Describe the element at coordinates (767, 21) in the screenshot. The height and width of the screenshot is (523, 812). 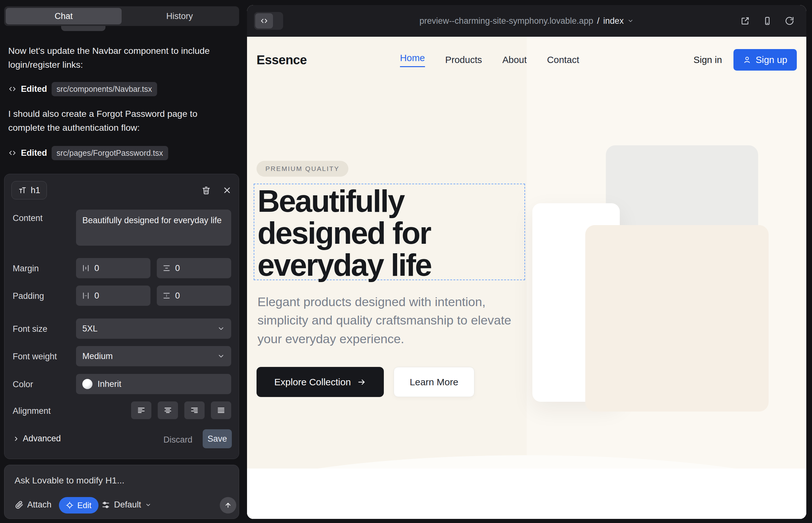
I see `preview-actions` at that location.